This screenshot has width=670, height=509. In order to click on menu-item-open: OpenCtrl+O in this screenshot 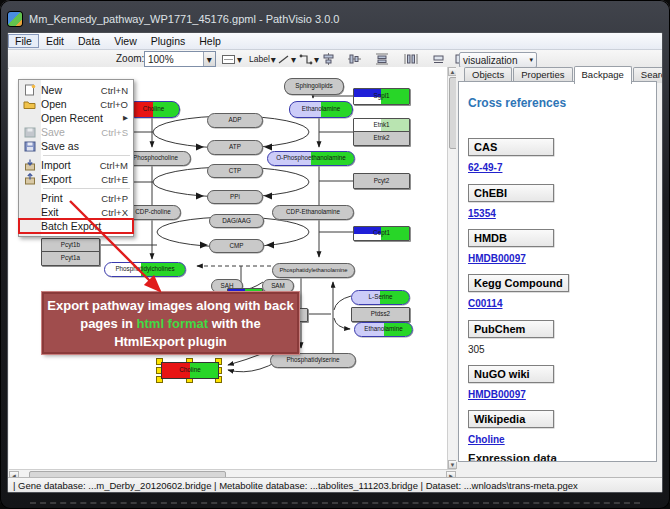, I will do `click(76, 104)`.